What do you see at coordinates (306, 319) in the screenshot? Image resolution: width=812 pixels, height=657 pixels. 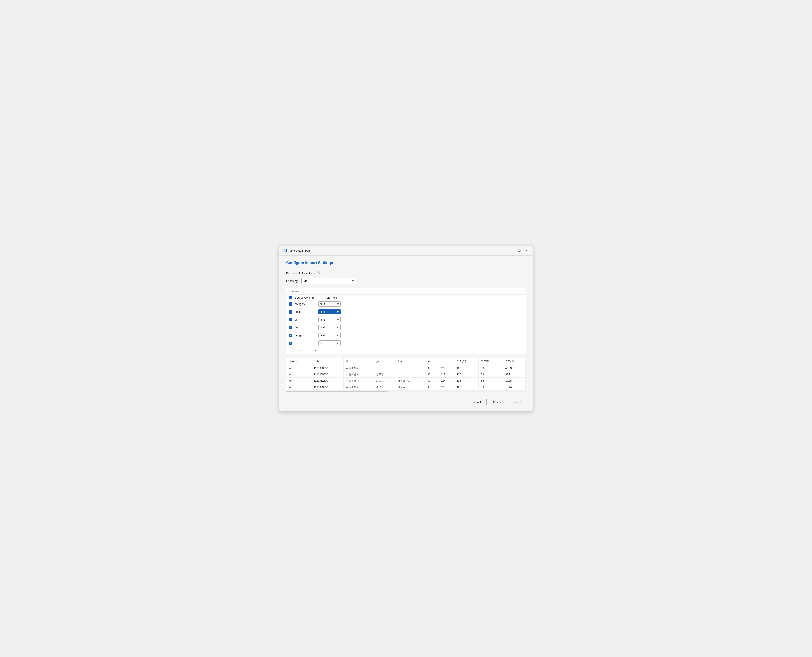 I see `column-name: si` at bounding box center [306, 319].